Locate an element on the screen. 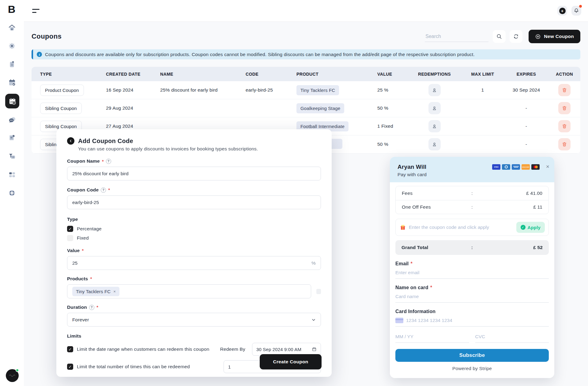 The image size is (588, 386). grand-total-value: £ 52 is located at coordinates (509, 248).